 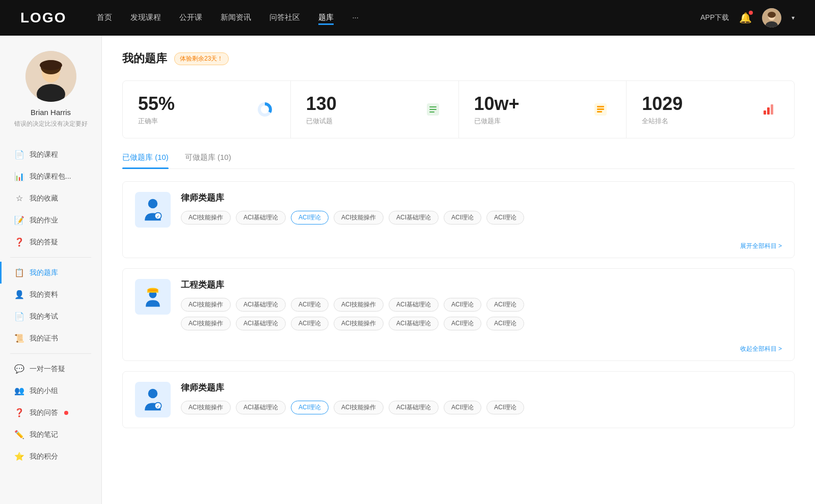 I want to click on sidebar-item-my-exam: 📄 我的考试, so click(x=51, y=317).